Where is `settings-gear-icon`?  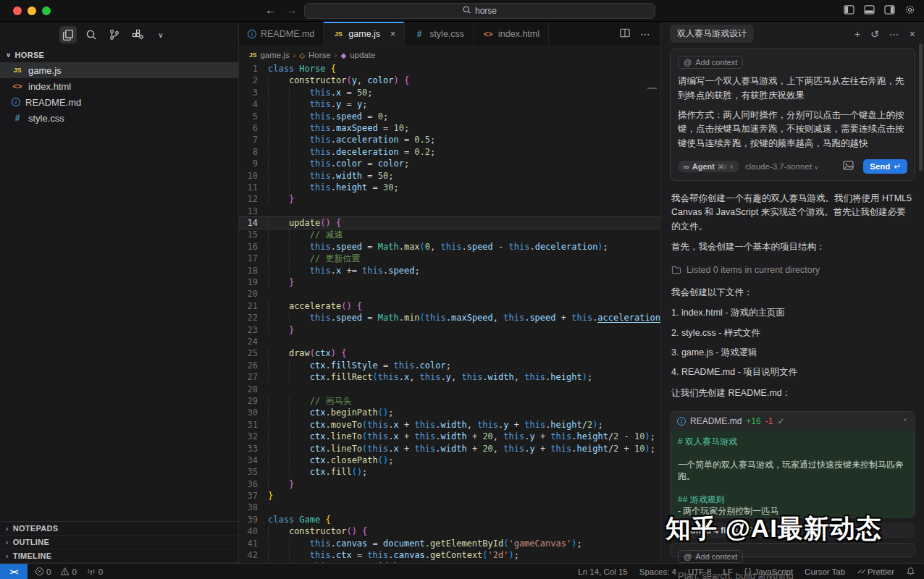
settings-gear-icon is located at coordinates (910, 10).